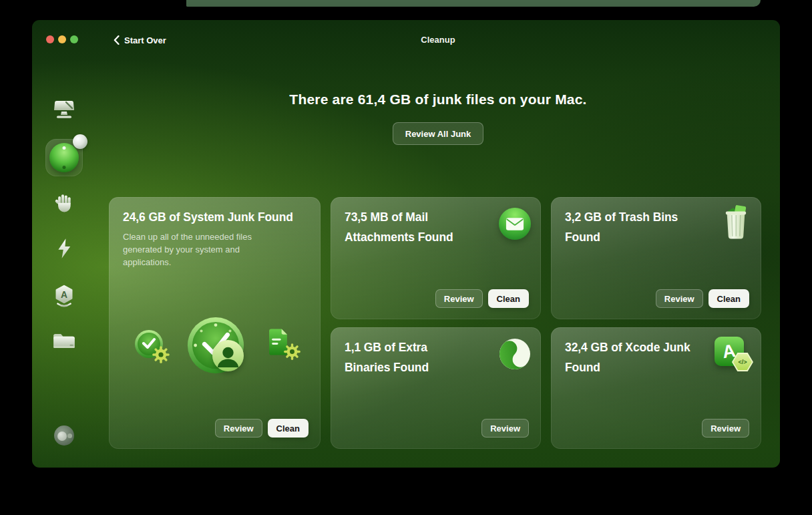  What do you see at coordinates (64, 296) in the screenshot?
I see `sidebar-item-applications: A` at bounding box center [64, 296].